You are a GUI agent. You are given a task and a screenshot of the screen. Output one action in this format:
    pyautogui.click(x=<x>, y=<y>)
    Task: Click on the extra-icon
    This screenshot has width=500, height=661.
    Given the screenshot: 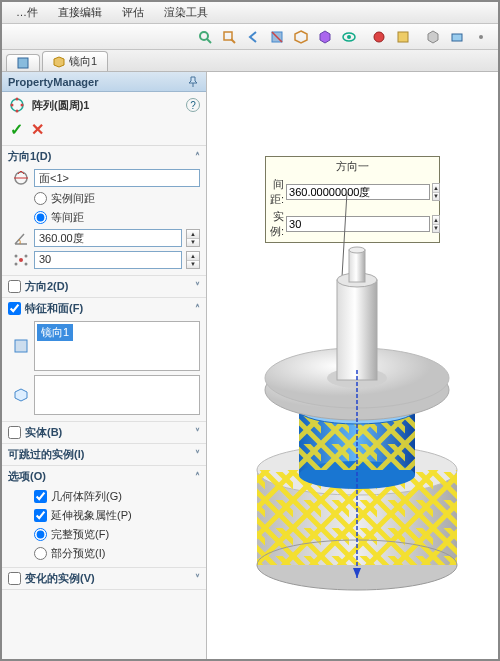 What is the action you would take?
    pyautogui.click(x=481, y=37)
    